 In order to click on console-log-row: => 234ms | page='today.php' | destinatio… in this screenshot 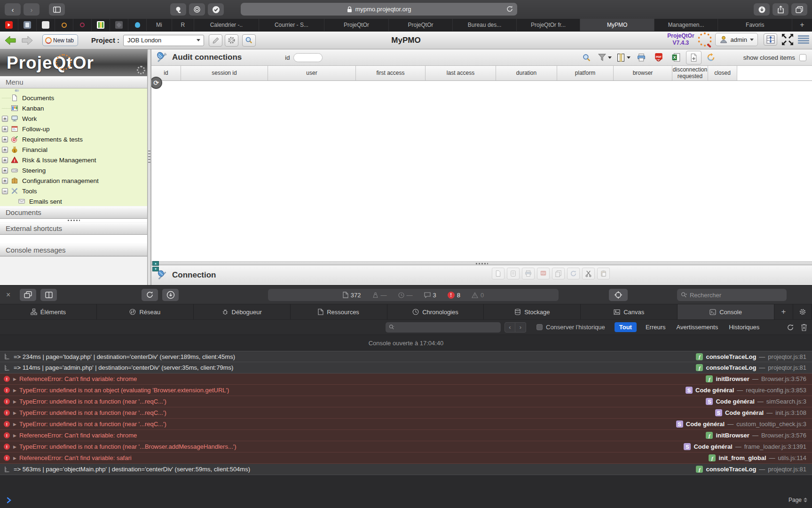, I will do `click(406, 357)`.